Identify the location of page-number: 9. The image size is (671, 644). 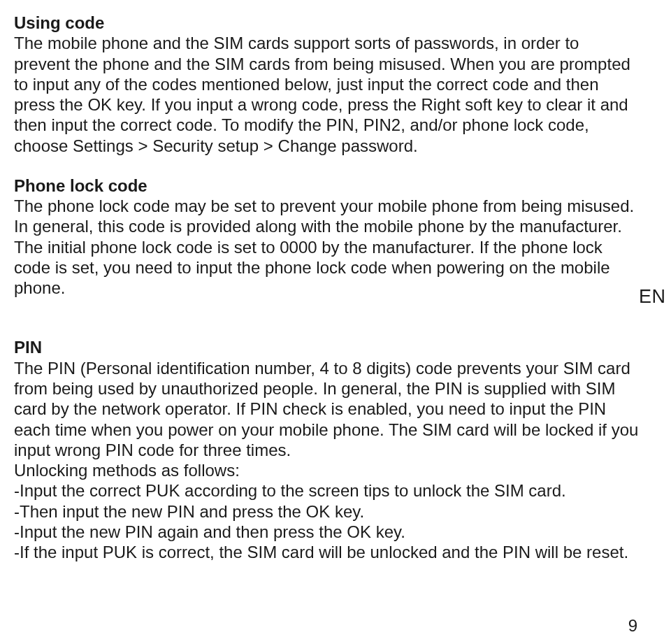
(633, 625).